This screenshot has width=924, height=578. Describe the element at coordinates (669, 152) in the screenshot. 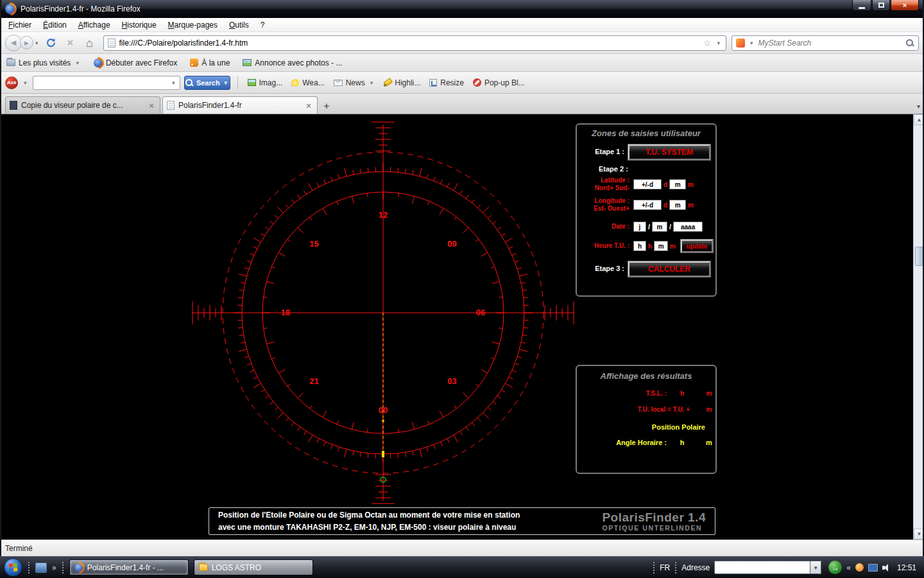

I see `tu-system-button: T.U. SYSTEM` at that location.